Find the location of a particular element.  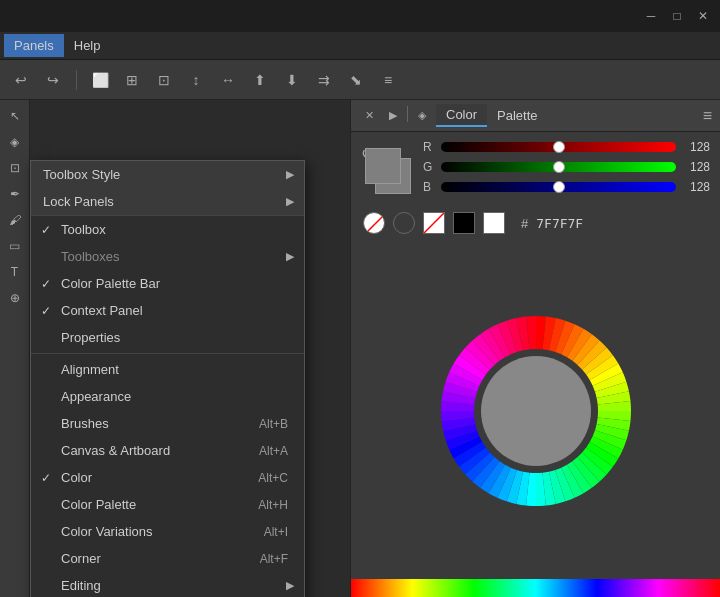

menu-item-appearance: Appearance is located at coordinates (168, 396).